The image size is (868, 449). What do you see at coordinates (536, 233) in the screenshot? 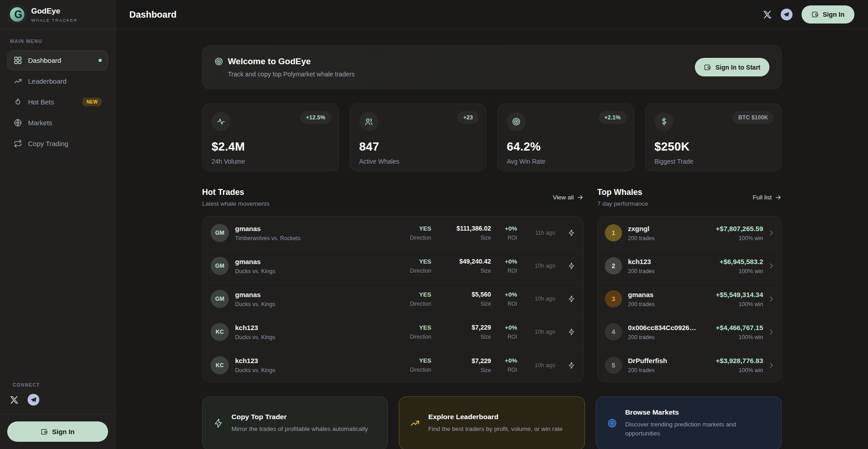
I see `trade-time: 11h ago` at bounding box center [536, 233].